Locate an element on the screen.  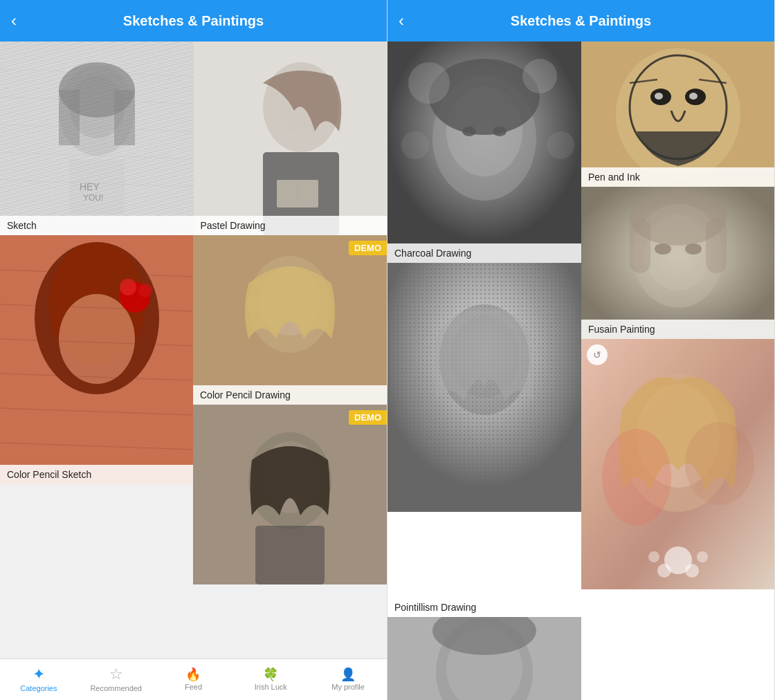
grid-item-fusain: Fusain Painting is located at coordinates (678, 263).